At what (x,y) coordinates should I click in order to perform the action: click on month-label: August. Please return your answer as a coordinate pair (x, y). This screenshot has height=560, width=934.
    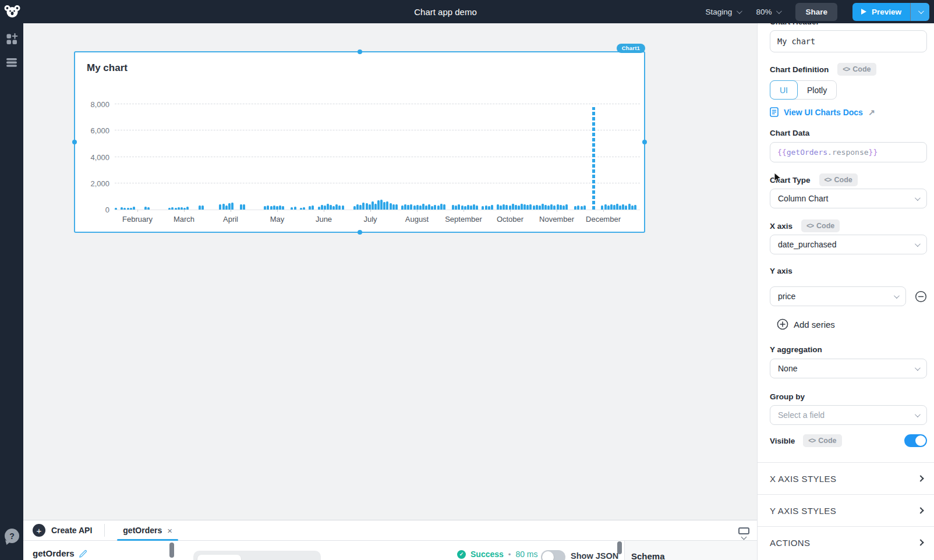
    Looking at the image, I should click on (417, 219).